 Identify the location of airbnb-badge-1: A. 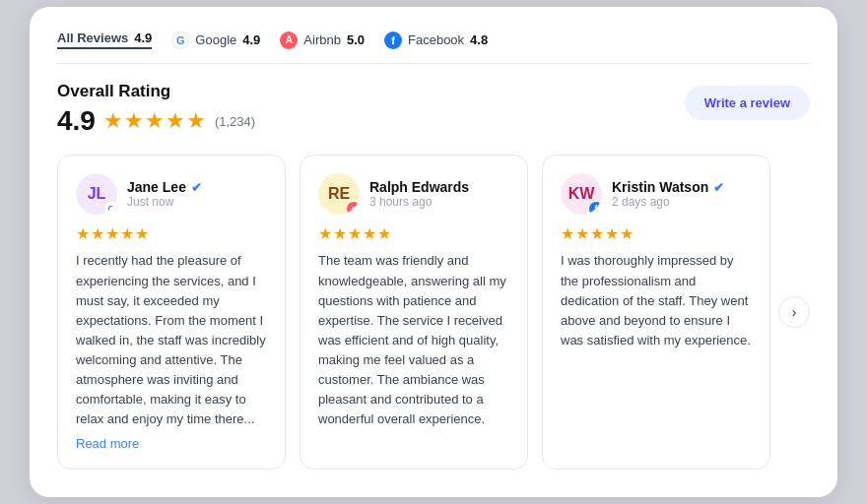
(353, 208).